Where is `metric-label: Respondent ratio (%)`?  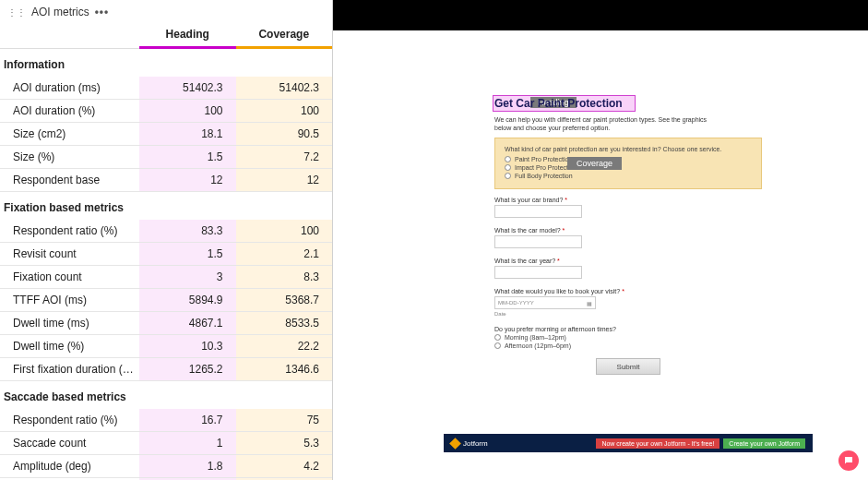 metric-label: Respondent ratio (%) is located at coordinates (70, 420).